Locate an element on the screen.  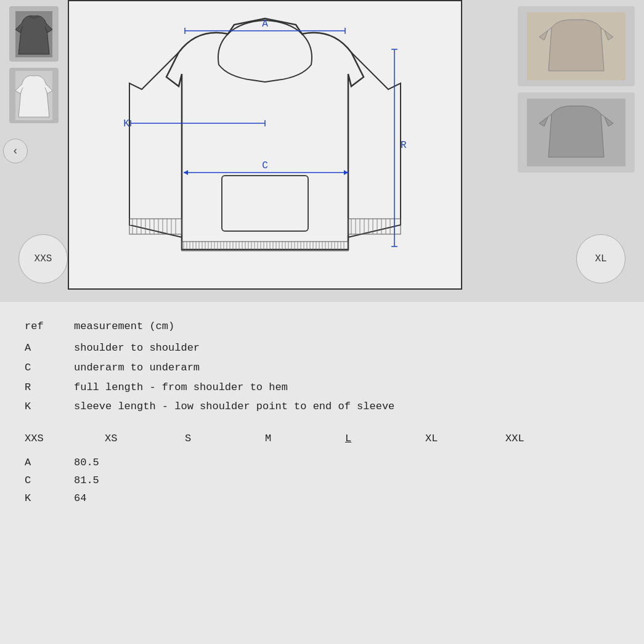
legend-desc-c: underarm to underarm is located at coordinates (346, 368).